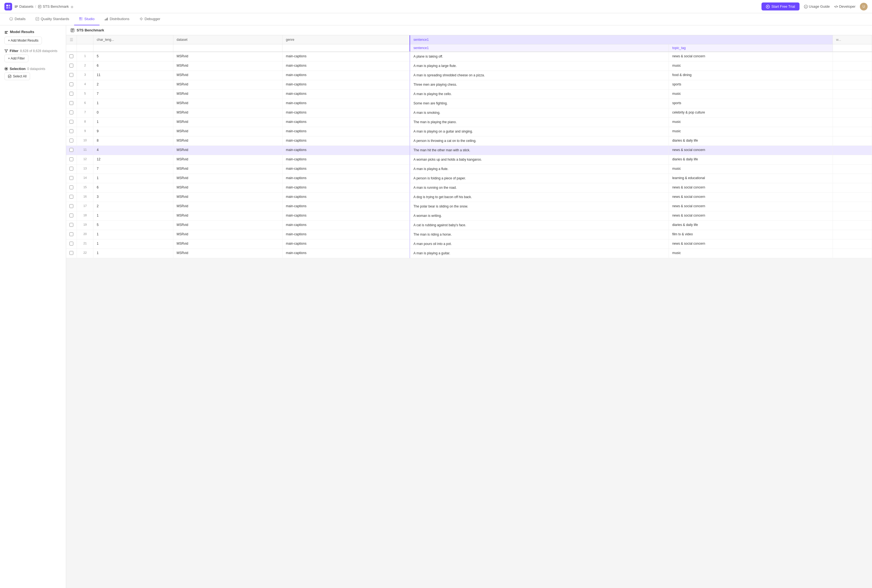 The image size is (872, 588). Describe the element at coordinates (17, 76) in the screenshot. I see `select-all-button: Select All` at that location.